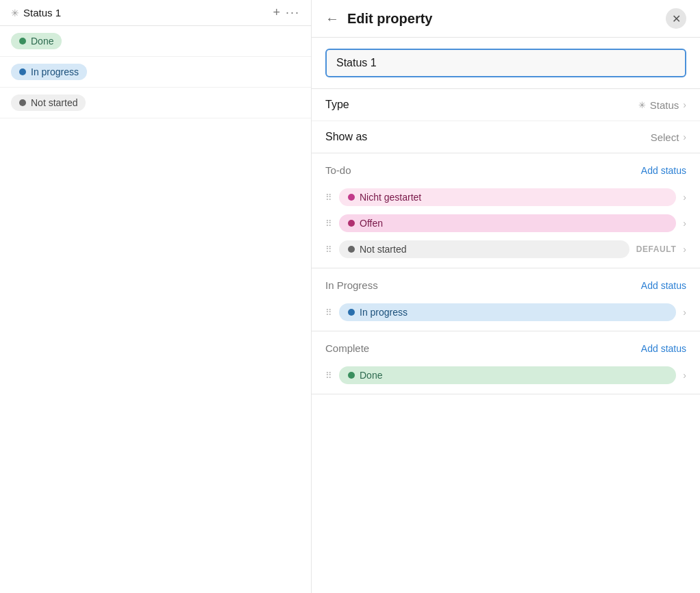 The image size is (700, 593). What do you see at coordinates (668, 137) in the screenshot?
I see `show-as-value: Select ›` at bounding box center [668, 137].